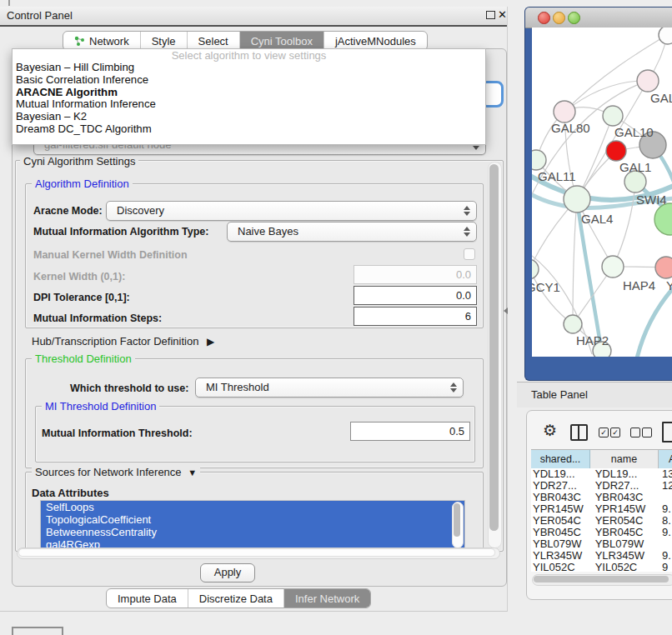  I want to click on node-gal11, so click(539, 160).